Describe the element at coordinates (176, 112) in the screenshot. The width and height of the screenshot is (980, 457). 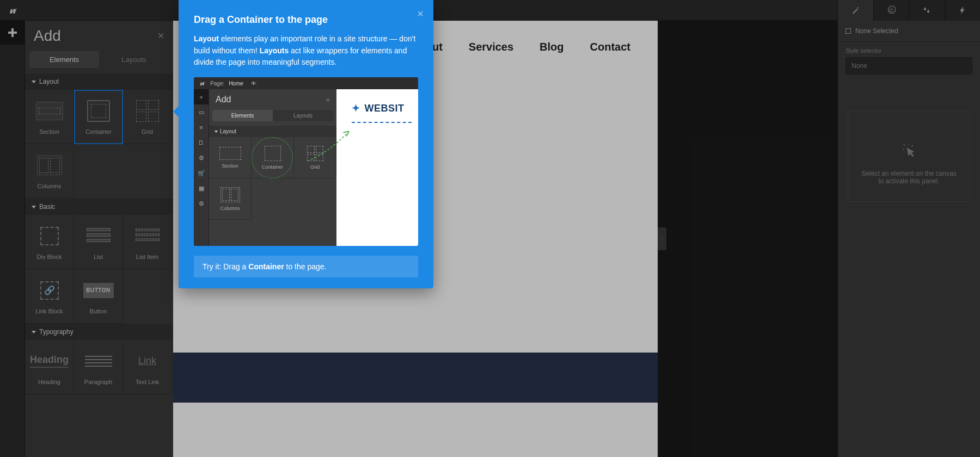
I see `tooltip-arrow` at that location.